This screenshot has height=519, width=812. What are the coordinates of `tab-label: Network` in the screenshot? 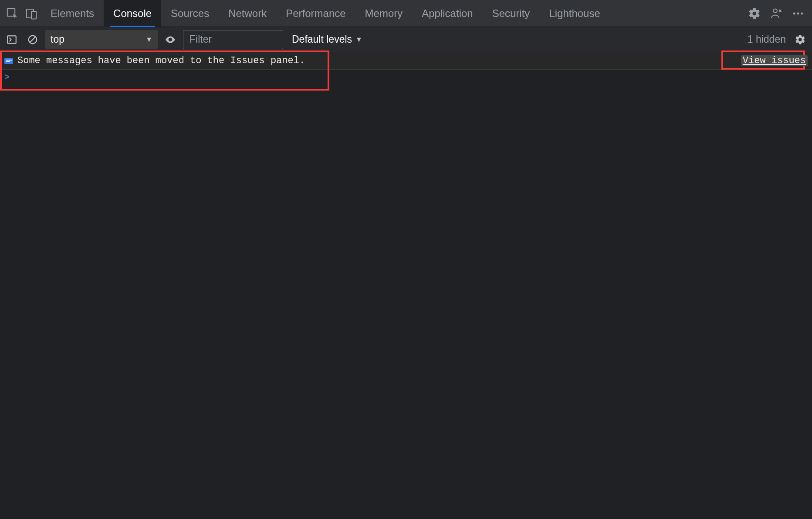 It's located at (247, 13).